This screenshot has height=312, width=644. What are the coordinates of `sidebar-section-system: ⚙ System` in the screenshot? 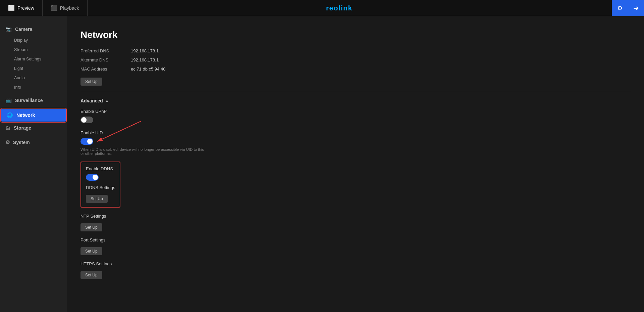 It's located at (34, 142).